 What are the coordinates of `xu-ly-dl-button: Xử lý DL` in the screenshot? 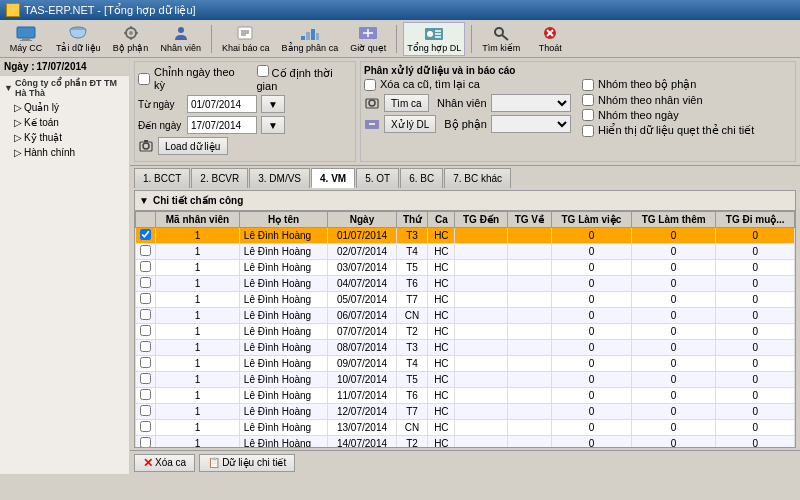 It's located at (410, 124).